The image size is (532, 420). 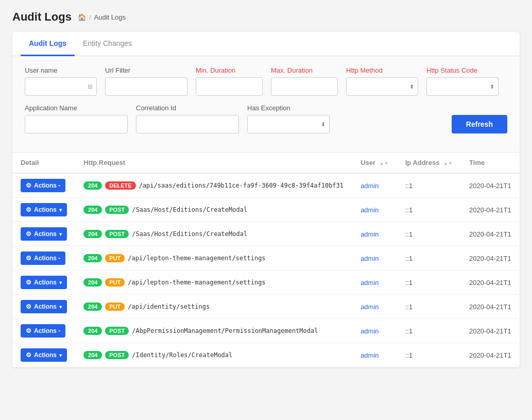 What do you see at coordinates (375, 282) in the screenshot?
I see `user-cell-4: admin` at bounding box center [375, 282].